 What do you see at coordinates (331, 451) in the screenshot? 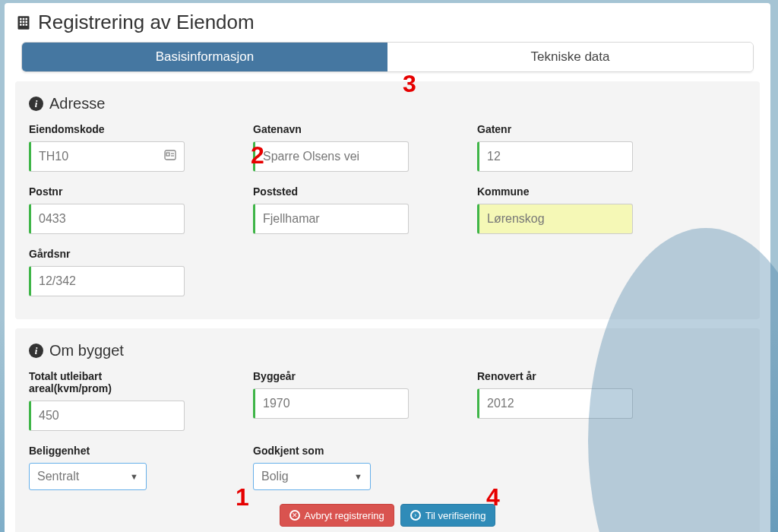
I see `godkjent-label: Godkjent som` at bounding box center [331, 451].